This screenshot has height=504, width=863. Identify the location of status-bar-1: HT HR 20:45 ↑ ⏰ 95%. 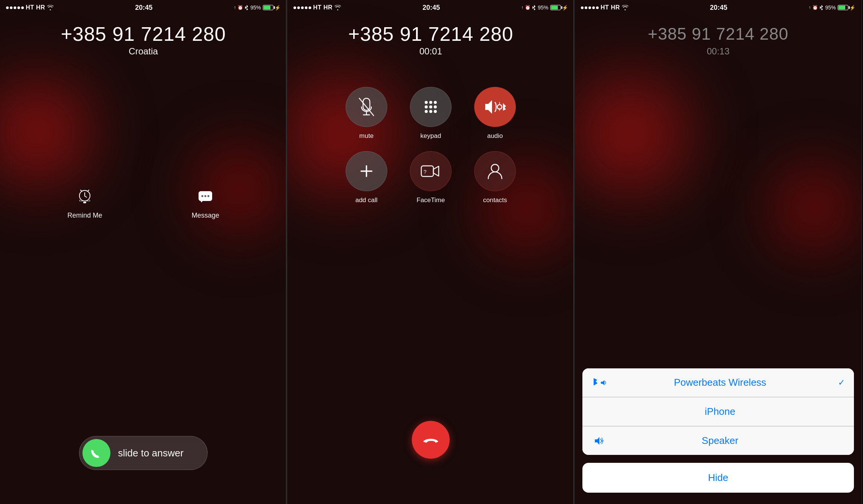
(143, 8).